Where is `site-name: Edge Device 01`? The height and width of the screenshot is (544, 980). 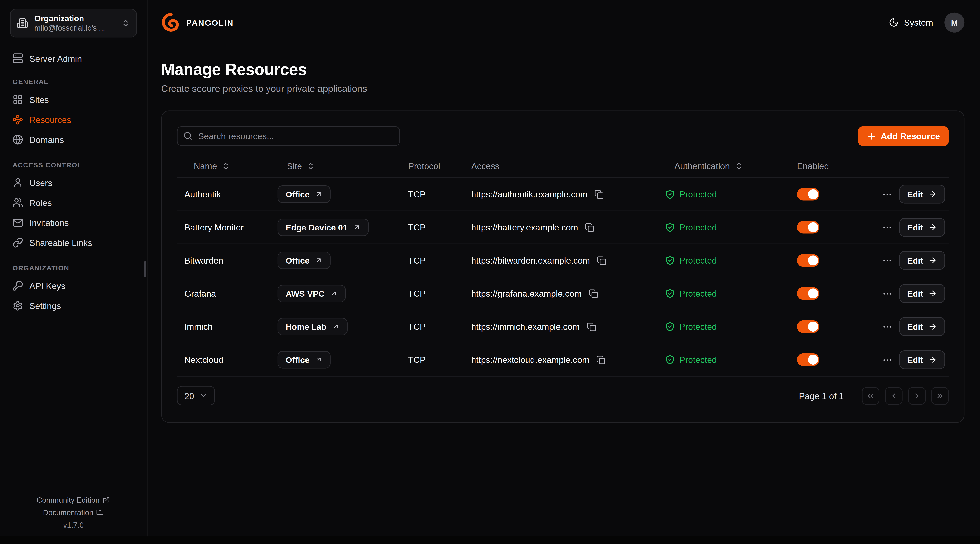
site-name: Edge Device 01 is located at coordinates (317, 227).